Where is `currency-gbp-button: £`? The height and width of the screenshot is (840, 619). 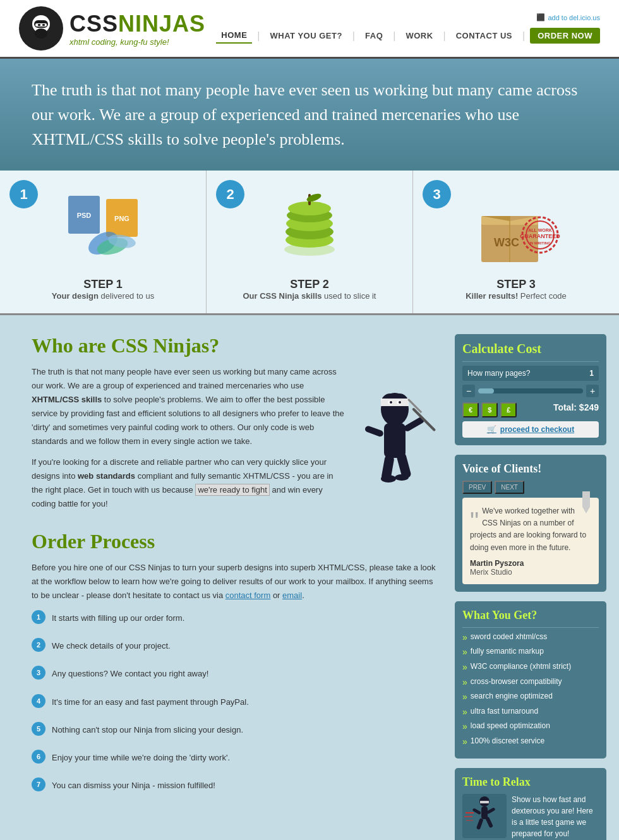
currency-gbp-button: £ is located at coordinates (508, 410).